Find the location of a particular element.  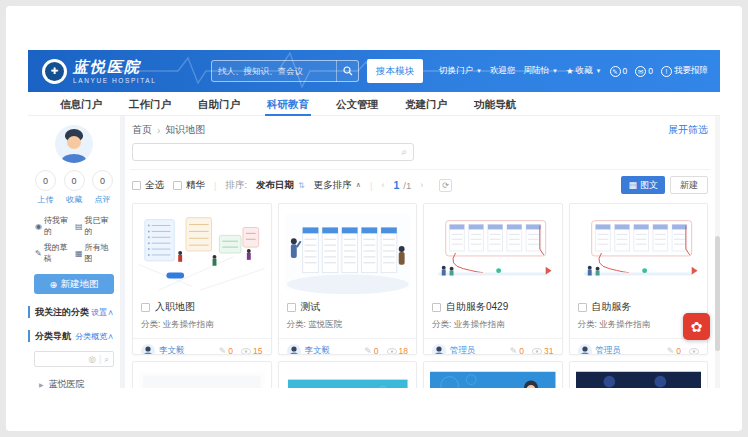

link-pending-review: ◉待我审的 is located at coordinates (55, 226).